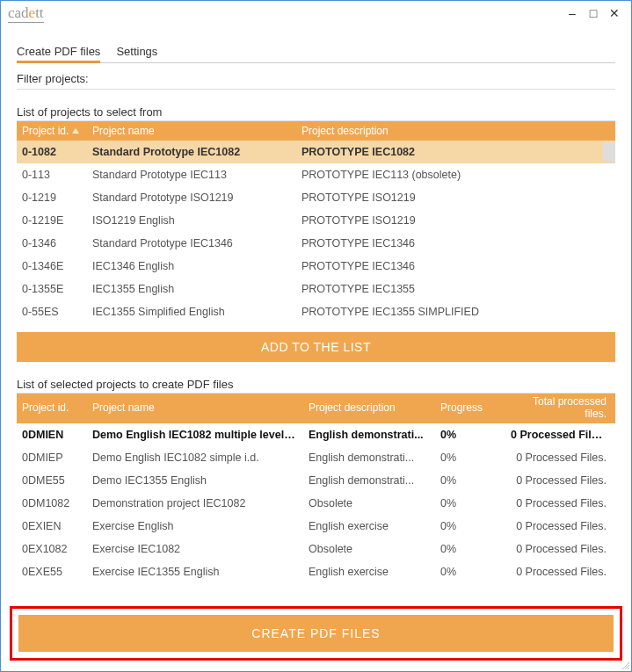 Image resolution: width=632 pixels, height=672 pixels. Describe the element at coordinates (316, 312) in the screenshot. I see `source-row: 0-55ESIEC1355 Simplified EnglishPROTOTYP…` at that location.